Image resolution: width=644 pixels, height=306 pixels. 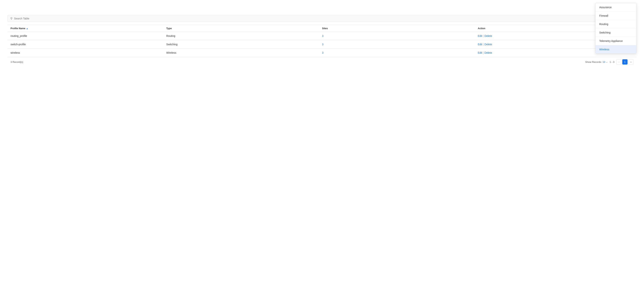 What do you see at coordinates (322, 28) in the screenshot?
I see `table-header: Profile Name ▲ Type Sites Action` at bounding box center [322, 28].